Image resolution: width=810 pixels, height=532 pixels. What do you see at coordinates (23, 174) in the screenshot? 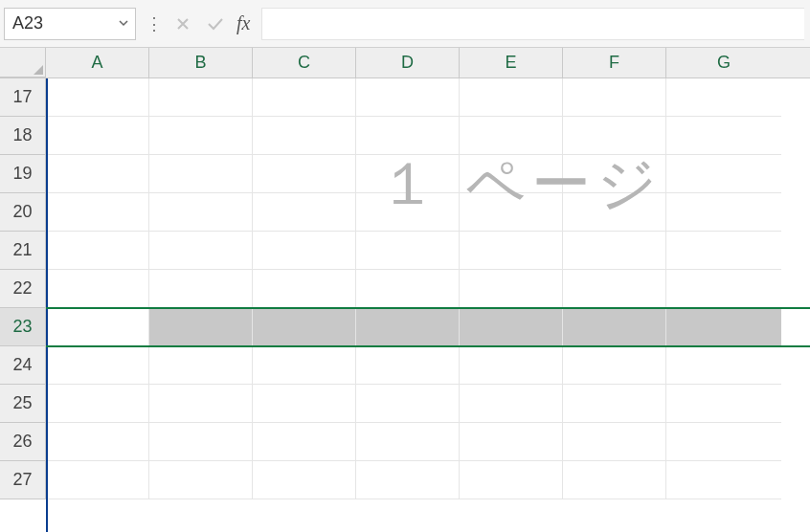
I see `row-header: 19` at bounding box center [23, 174].